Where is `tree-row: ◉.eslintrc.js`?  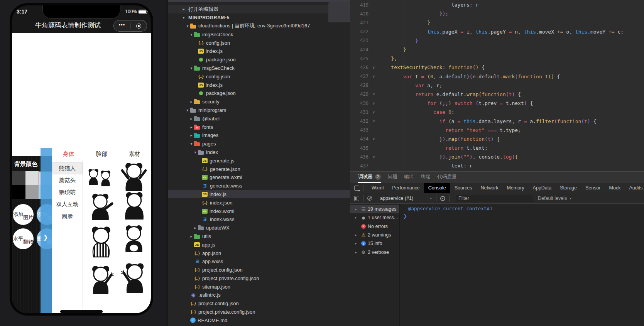
tree-row: ◉.eslintrc.js is located at coordinates (259, 295).